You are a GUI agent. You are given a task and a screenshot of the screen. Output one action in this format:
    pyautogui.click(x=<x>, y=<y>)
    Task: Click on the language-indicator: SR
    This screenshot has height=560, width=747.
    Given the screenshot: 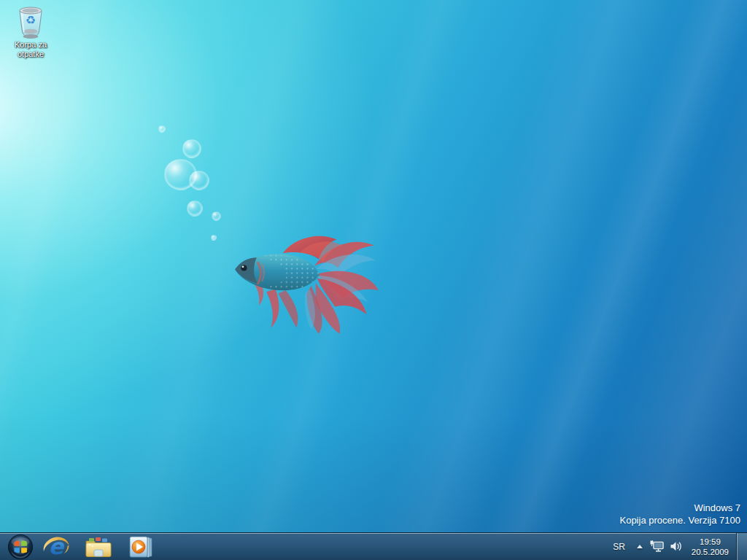 What is the action you would take?
    pyautogui.click(x=619, y=547)
    